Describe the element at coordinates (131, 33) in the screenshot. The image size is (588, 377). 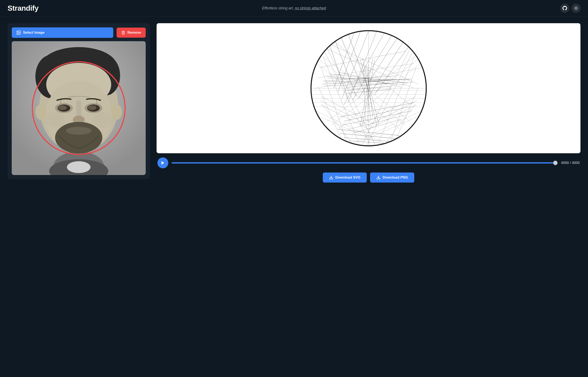
I see `remove-button: Remove` at that location.